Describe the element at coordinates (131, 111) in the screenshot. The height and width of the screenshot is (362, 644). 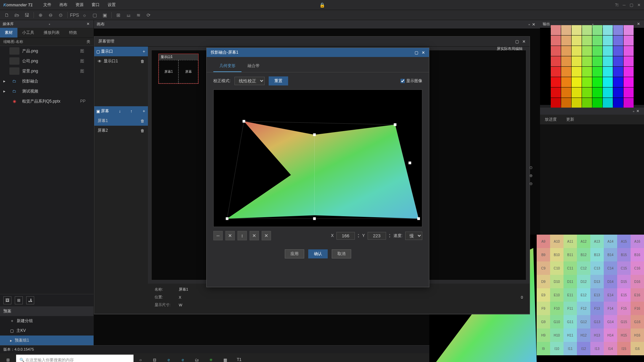
I see `sort-up-icon: ↑` at that location.